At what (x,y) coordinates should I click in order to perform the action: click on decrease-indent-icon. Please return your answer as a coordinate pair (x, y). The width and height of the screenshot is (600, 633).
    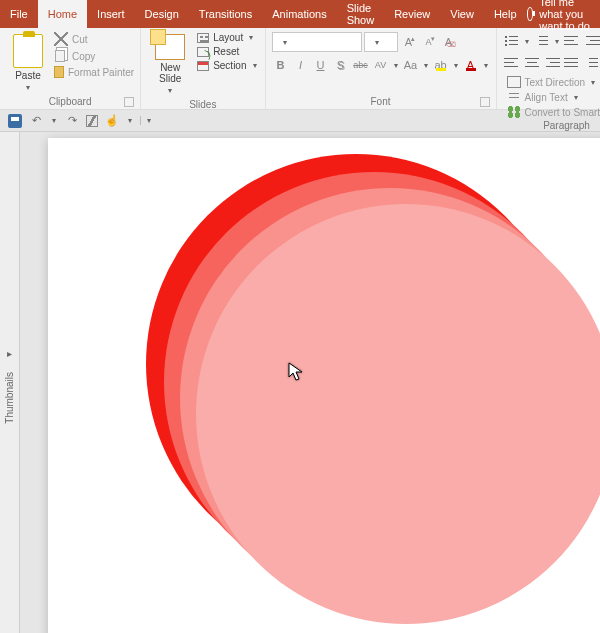
    Looking at the image, I should click on (572, 41).